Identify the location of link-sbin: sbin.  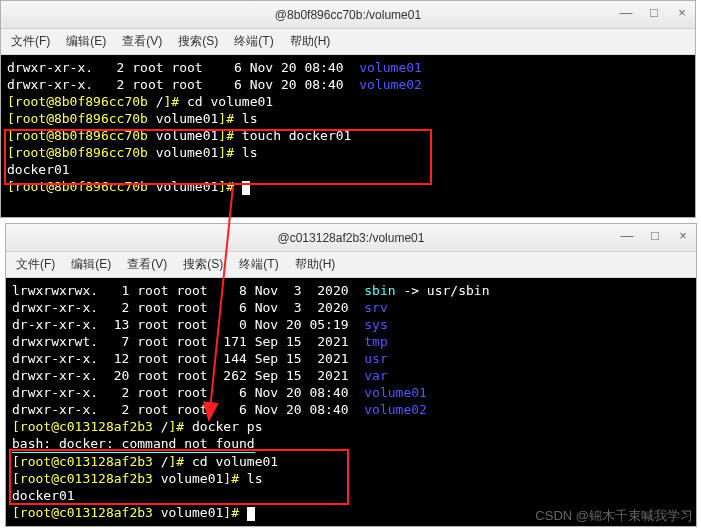
(380, 290).